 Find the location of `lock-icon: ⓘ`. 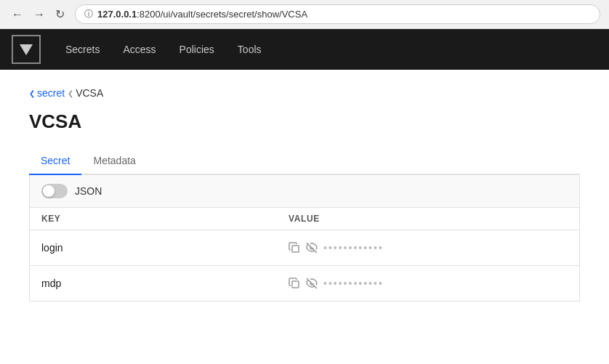

lock-icon: ⓘ is located at coordinates (89, 15).